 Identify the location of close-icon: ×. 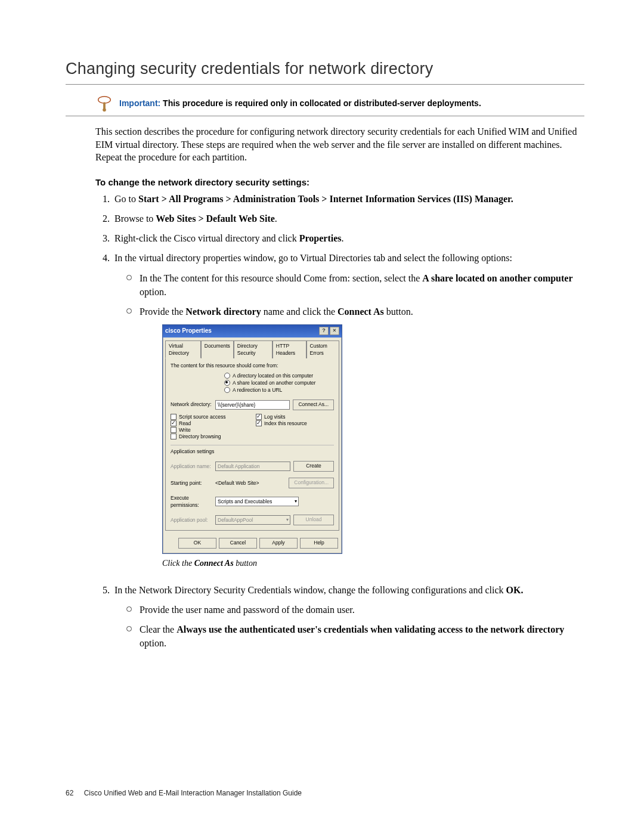
(335, 331).